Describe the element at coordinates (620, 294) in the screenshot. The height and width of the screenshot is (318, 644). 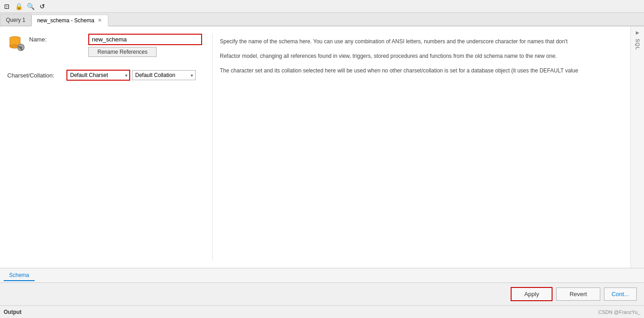
I see `continue-button: Cont...` at that location.